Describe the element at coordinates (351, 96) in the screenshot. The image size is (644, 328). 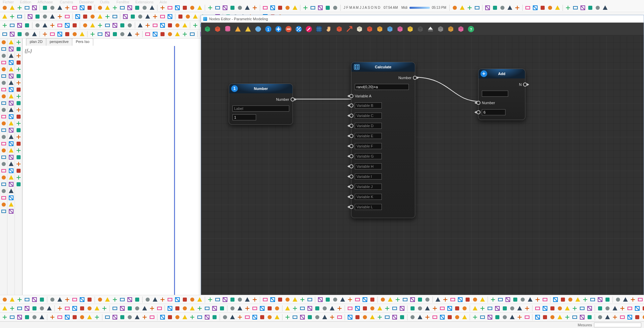
I see `node-calculate-varA-port` at that location.